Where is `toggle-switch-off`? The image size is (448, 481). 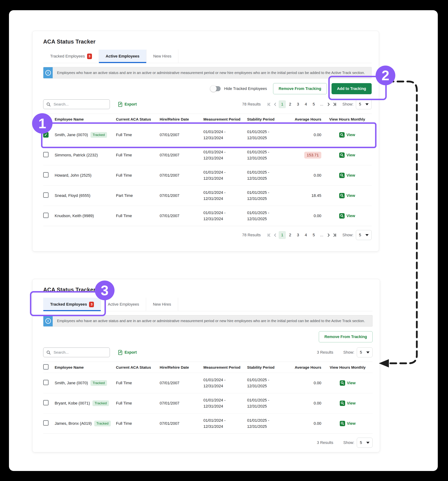
toggle-switch-off is located at coordinates (216, 89).